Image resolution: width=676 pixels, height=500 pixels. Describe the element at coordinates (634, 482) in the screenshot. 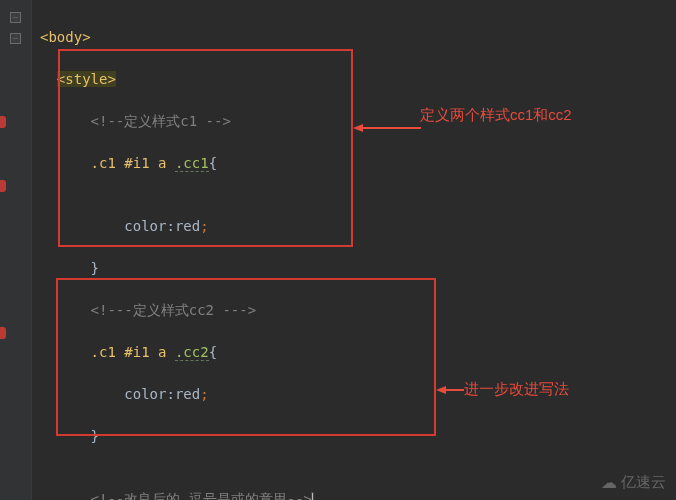

I see `watermark: ☁ 亿速云` at that location.